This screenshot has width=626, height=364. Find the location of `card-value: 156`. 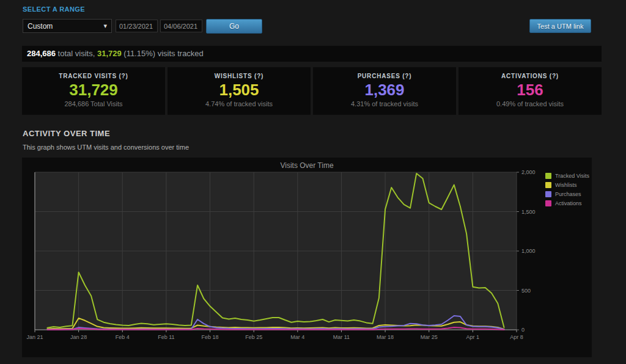

card-value: 156 is located at coordinates (529, 90).